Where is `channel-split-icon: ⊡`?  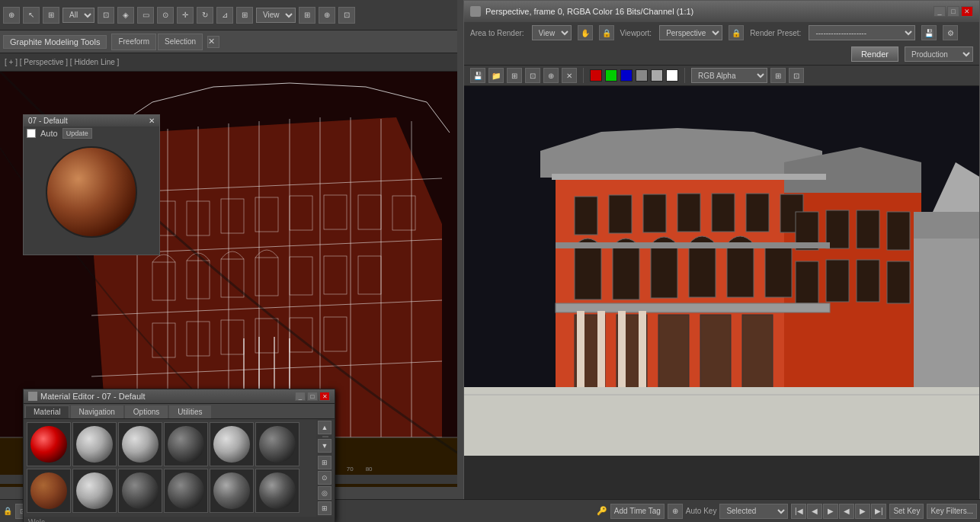 channel-split-icon: ⊡ is located at coordinates (796, 75).